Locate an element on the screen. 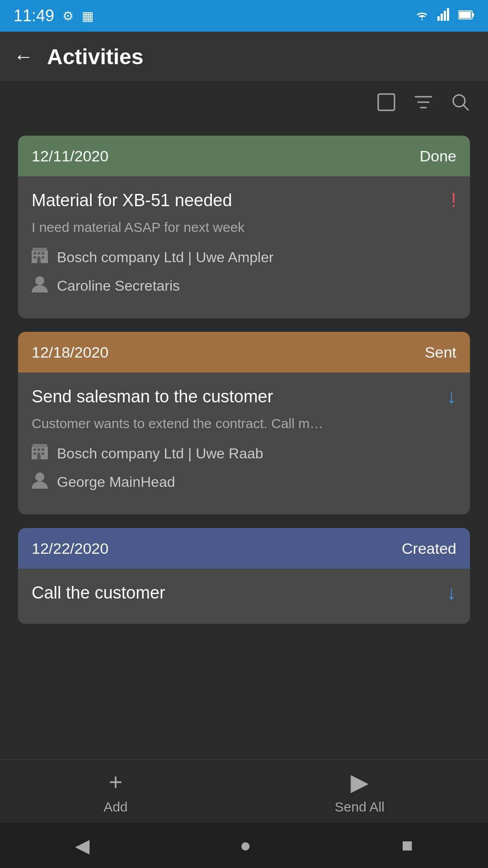  battery-icon is located at coordinates (466, 16).